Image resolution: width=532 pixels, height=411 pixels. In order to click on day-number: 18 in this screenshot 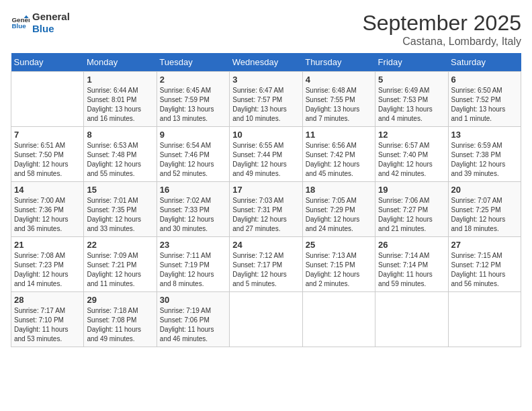, I will do `click(339, 189)`.